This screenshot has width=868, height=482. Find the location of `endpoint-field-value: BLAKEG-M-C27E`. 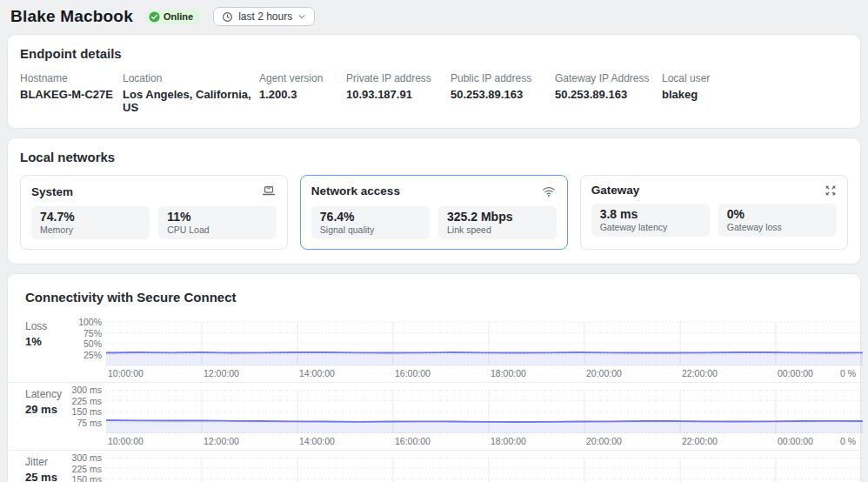

endpoint-field-value: BLAKEG-M-C27E is located at coordinates (71, 94).